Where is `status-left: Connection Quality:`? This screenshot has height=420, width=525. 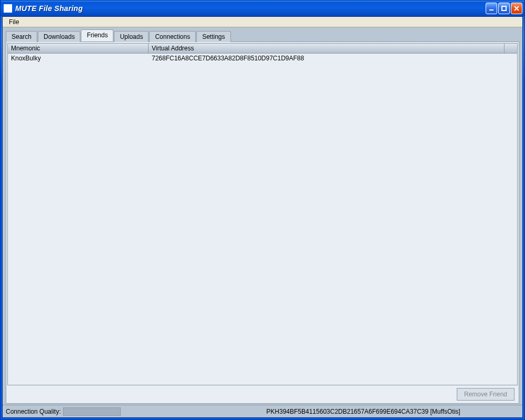 status-left: Connection Quality: is located at coordinates (106, 412).